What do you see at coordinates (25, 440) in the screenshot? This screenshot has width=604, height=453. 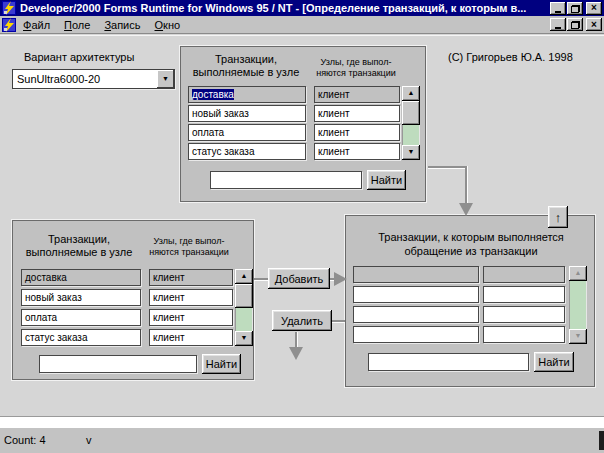 I see `record-count: Count: 4` at bounding box center [25, 440].